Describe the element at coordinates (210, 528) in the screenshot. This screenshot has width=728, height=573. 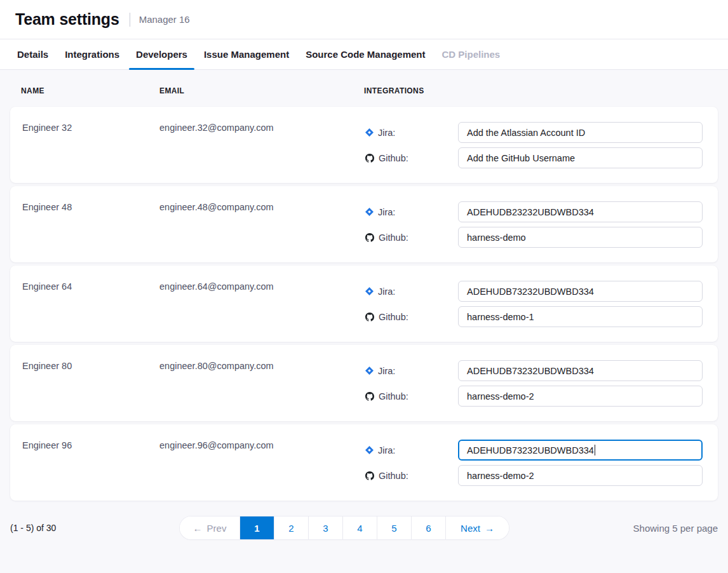
I see `prev-page-button: ← Prev` at that location.